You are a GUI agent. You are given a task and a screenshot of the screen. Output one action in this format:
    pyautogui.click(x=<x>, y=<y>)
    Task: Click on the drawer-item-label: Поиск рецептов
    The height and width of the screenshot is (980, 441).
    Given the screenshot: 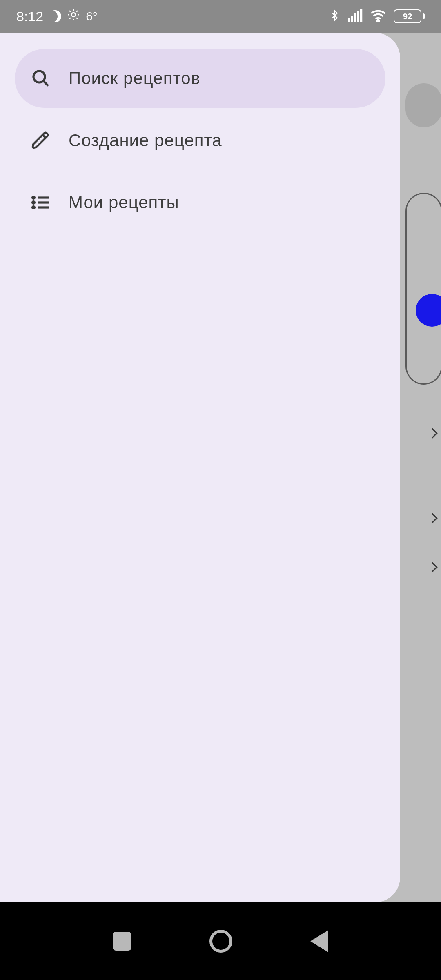 What is the action you would take?
    pyautogui.click(x=135, y=78)
    